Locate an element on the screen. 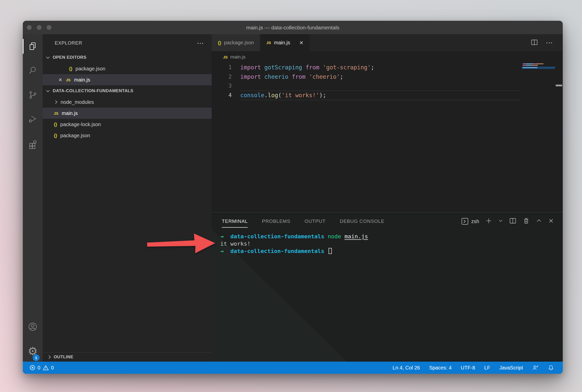 The image size is (582, 392). titlebar: main.js — data-collection-fundamentals is located at coordinates (293, 27).